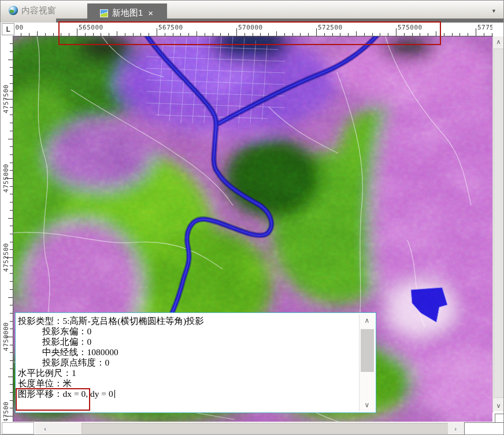  Describe the element at coordinates (498, 406) in the screenshot. I see `scroll-down-icon: ∨` at that location.